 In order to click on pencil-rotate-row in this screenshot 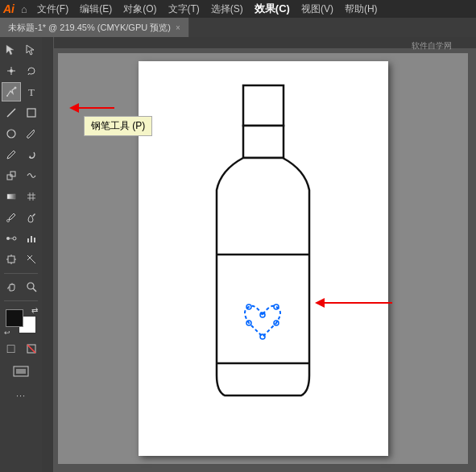, I will do `click(21, 155)`.